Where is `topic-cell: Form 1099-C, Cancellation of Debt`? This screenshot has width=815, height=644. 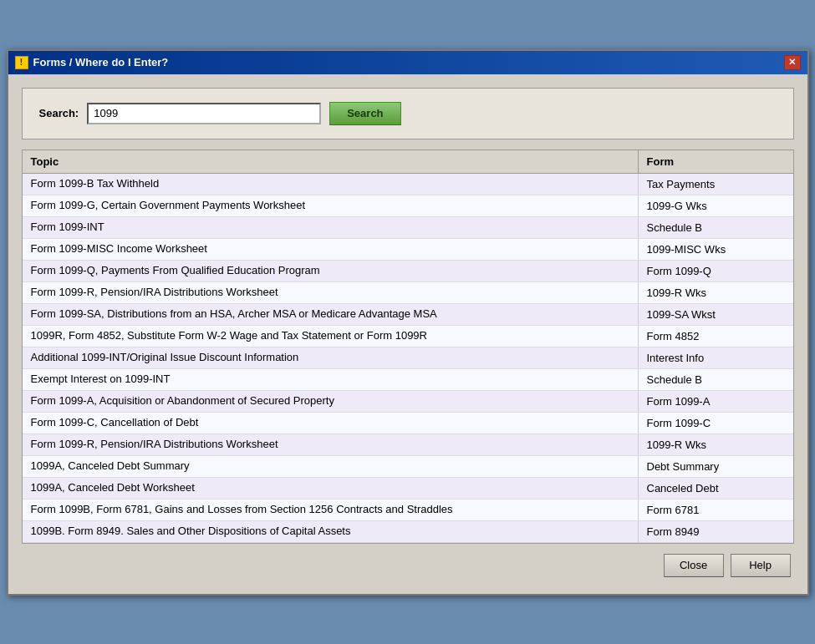
topic-cell: Form 1099-C, Cancellation of Debt is located at coordinates (331, 423).